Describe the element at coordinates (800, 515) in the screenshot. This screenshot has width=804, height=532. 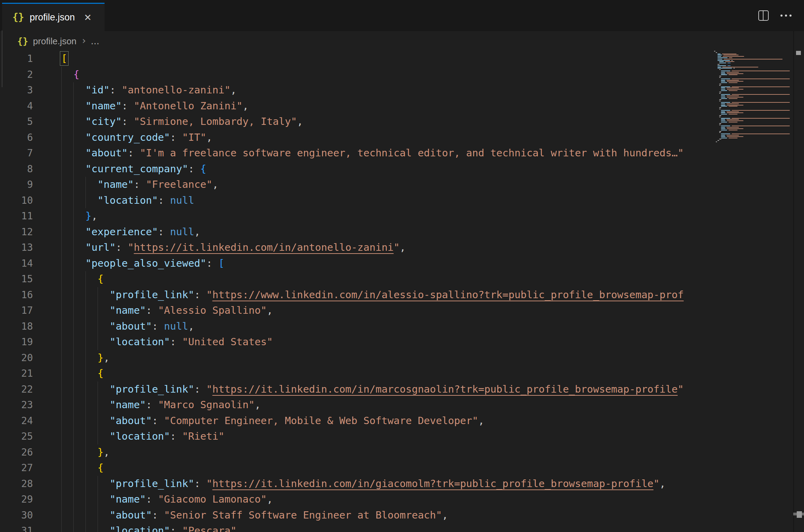
I see `scrollbar-corner-thumb` at that location.